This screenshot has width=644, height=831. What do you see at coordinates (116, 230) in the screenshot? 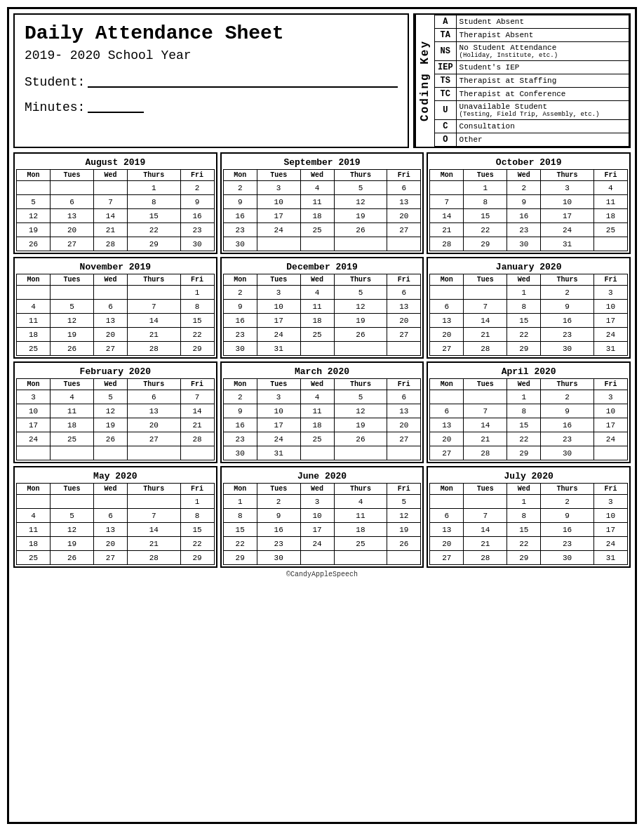
I see `calendar-week-row: 1920212223` at bounding box center [116, 230].